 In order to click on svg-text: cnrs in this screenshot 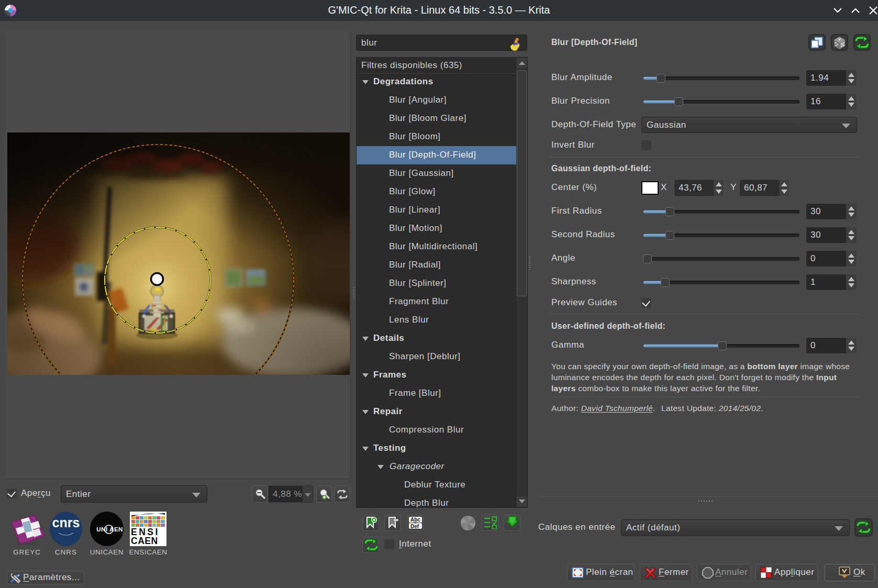, I will do `click(66, 523)`.